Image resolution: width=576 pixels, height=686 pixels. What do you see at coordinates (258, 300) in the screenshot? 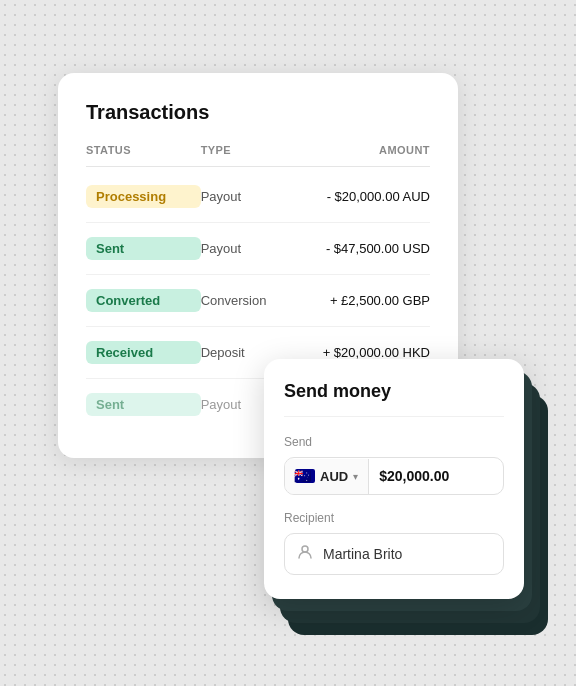
I see `type-text: Conversion` at bounding box center [258, 300].